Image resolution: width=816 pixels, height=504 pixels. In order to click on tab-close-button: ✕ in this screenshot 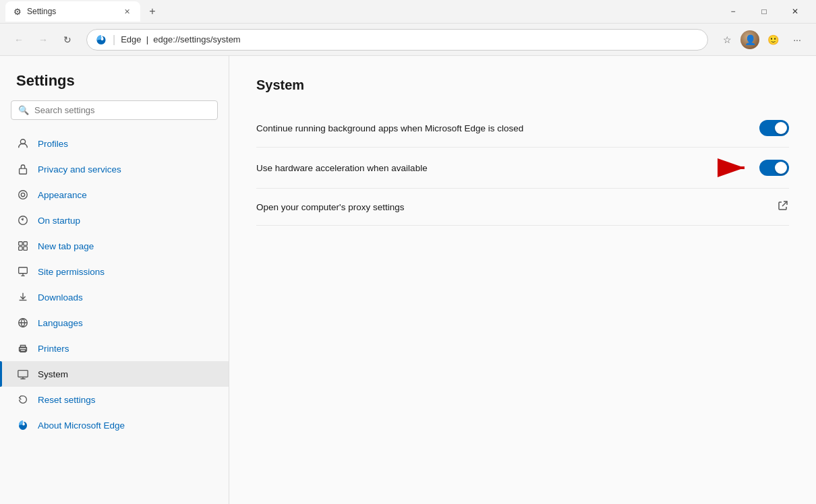, I will do `click(127, 11)`.